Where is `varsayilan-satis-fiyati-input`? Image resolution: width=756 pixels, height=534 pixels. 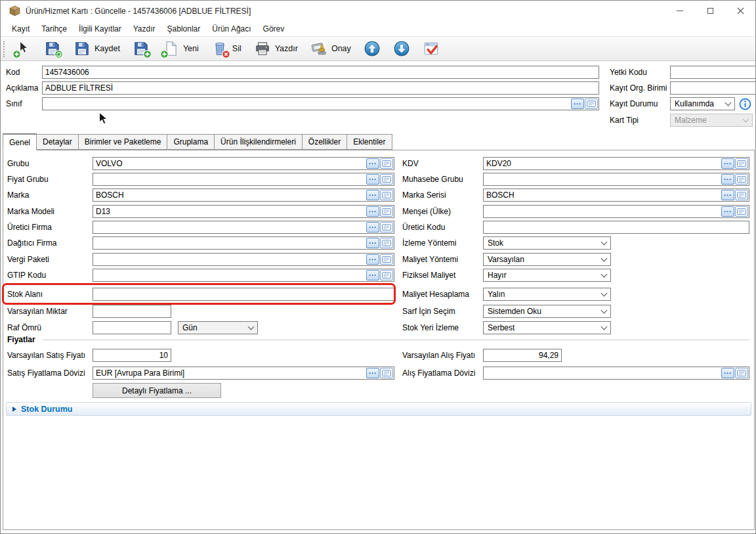 varsayilan-satis-fiyati-input is located at coordinates (132, 355).